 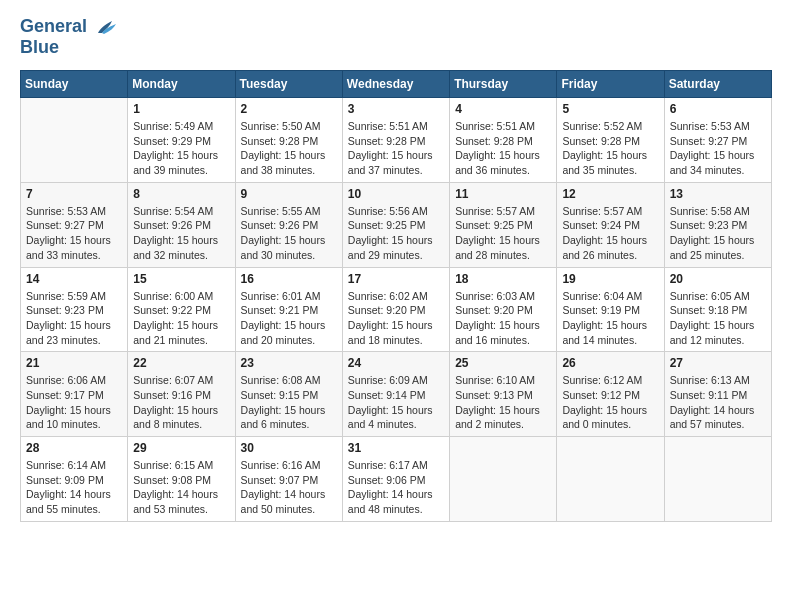 I want to click on calendar-cell: 11Sunrise: 5:57 AM Sunset: 9:25 PM Dayli…, so click(x=504, y=224).